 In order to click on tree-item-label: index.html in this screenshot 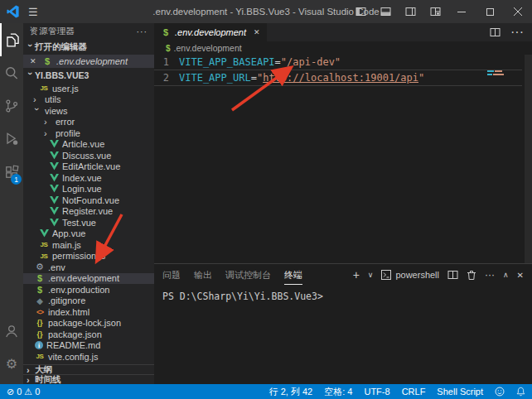, I will do `click(69, 312)`.